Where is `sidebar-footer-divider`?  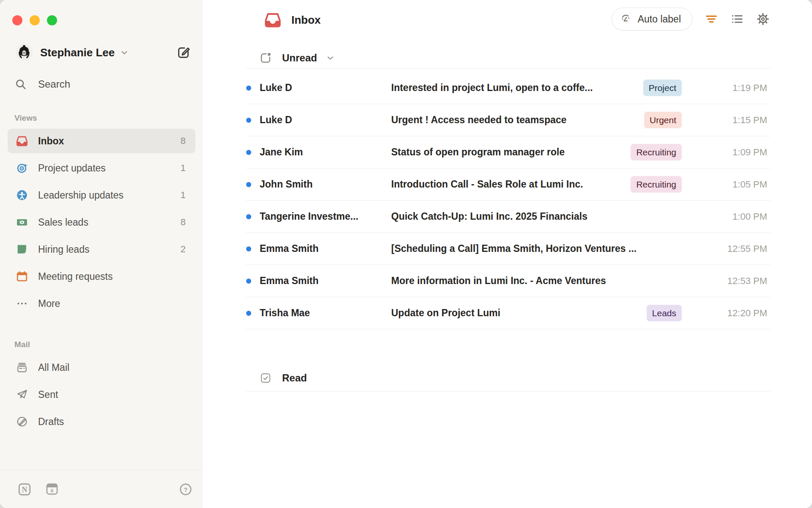 sidebar-footer-divider is located at coordinates (101, 470).